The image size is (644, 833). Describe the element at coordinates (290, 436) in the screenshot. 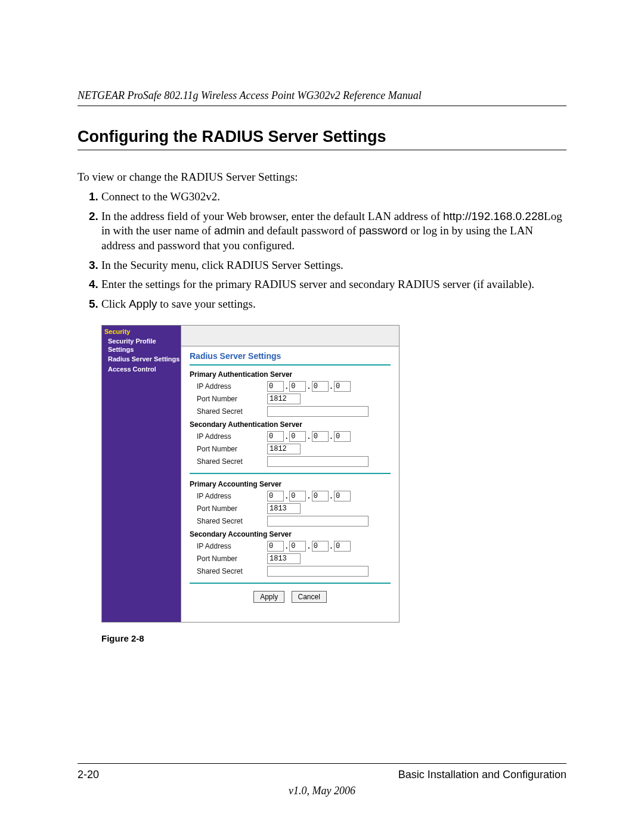

I see `row-sa-ip: IP Address . . .` at that location.